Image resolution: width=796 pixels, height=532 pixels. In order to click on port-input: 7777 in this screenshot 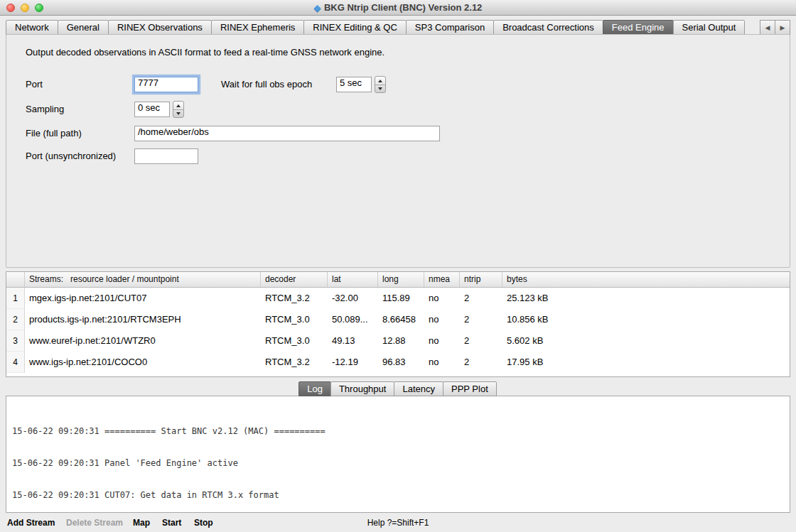, I will do `click(166, 85)`.